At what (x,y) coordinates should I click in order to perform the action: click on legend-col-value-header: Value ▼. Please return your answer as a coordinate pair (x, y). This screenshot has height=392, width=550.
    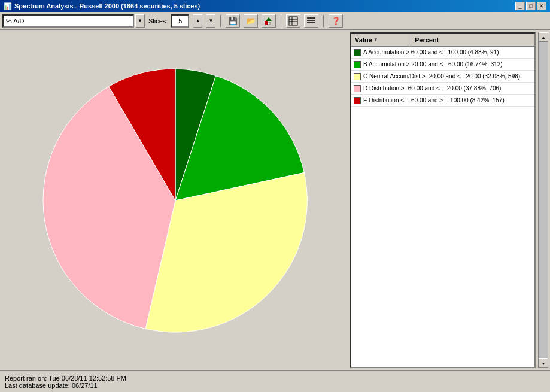
    Looking at the image, I should click on (381, 39).